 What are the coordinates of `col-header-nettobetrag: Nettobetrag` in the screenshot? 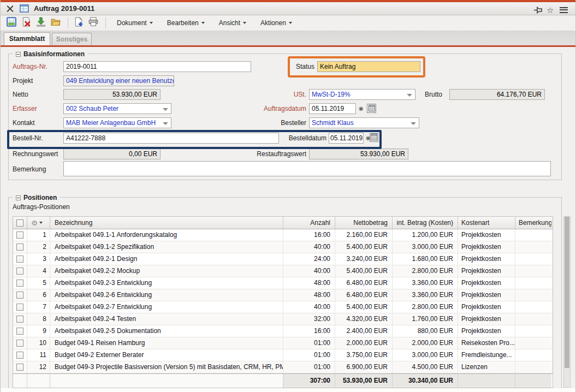 It's located at (364, 223).